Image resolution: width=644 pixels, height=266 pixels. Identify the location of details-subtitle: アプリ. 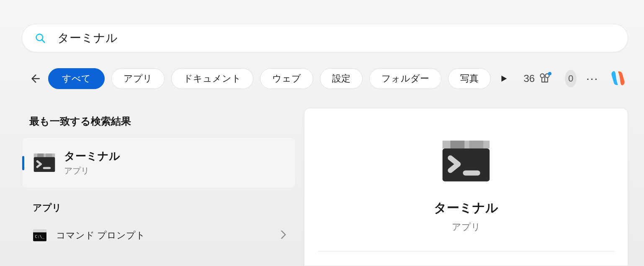
(466, 227).